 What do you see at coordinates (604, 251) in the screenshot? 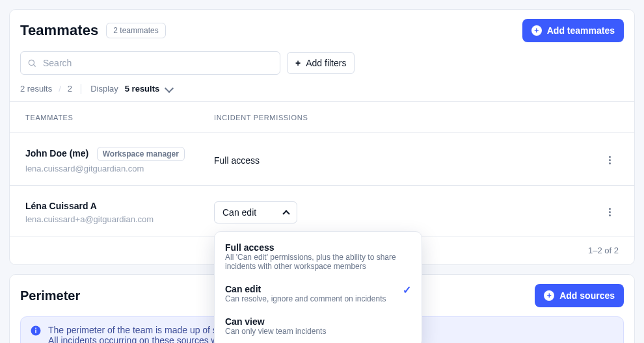
I see `results-range: 1–2 of 2` at bounding box center [604, 251].